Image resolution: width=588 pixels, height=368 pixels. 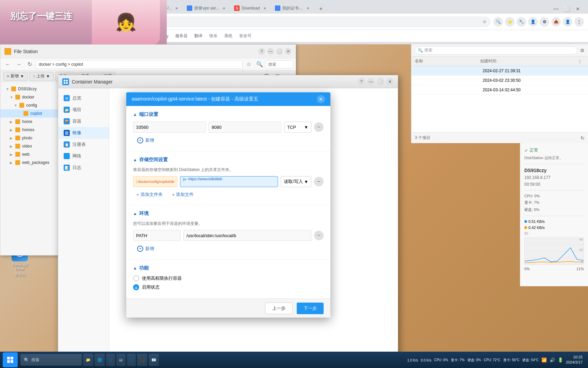 What do you see at coordinates (279, 64) in the screenshot?
I see `file-search-input` at bounding box center [279, 64].